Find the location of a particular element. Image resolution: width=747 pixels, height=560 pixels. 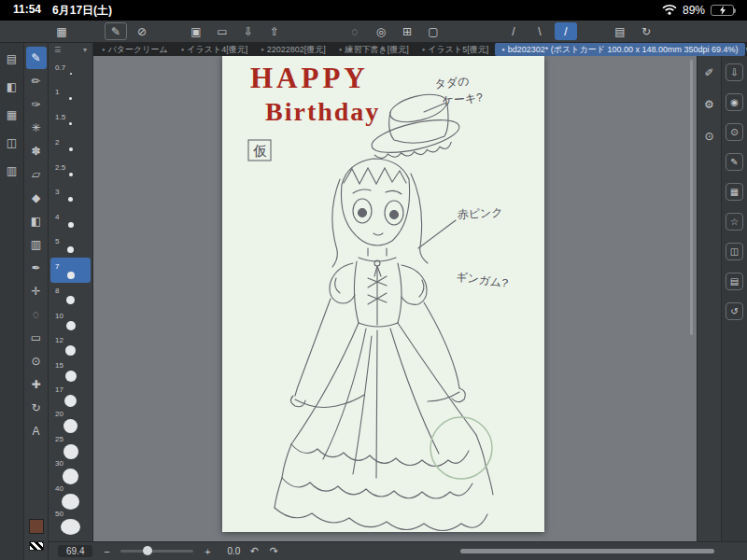

edit-pen-icon: ✐ is located at coordinates (710, 73).